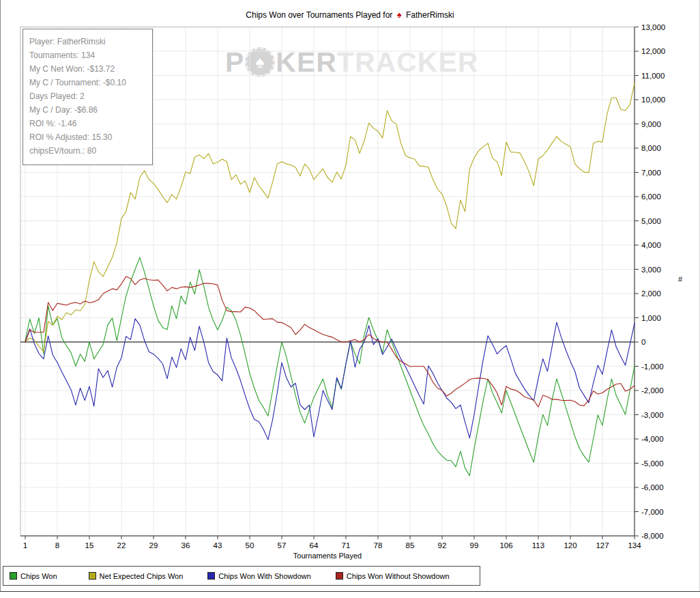  Describe the element at coordinates (652, 439) in the screenshot. I see `y-tick-label: -4,000` at that location.